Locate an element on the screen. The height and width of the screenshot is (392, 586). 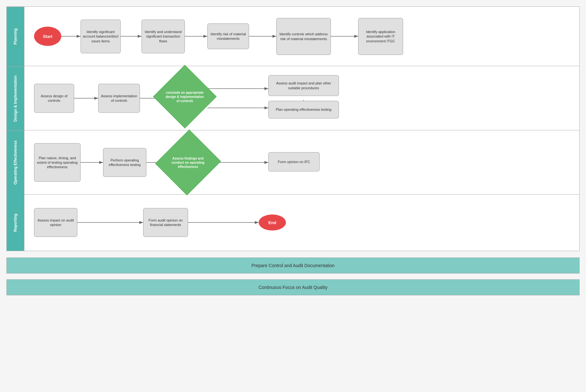
node-p4: Identify controls which address risk of … is located at coordinates (304, 37).